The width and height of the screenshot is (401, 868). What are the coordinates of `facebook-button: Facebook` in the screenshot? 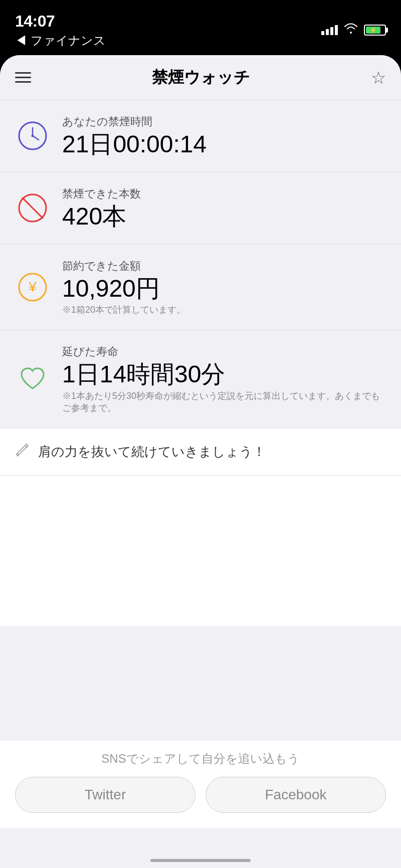 It's located at (296, 795).